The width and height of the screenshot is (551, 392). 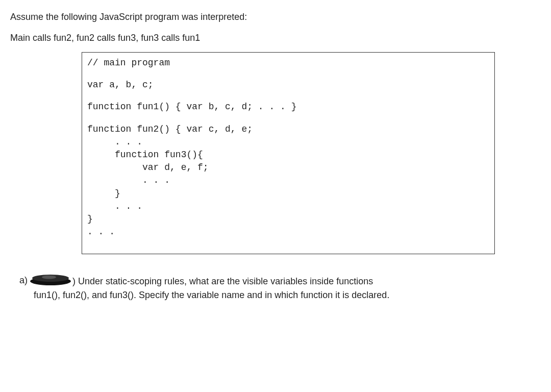 What do you see at coordinates (280, 282) in the screenshot?
I see `question-a: a) ) Under static-scoping rules, what ar…` at bounding box center [280, 282].